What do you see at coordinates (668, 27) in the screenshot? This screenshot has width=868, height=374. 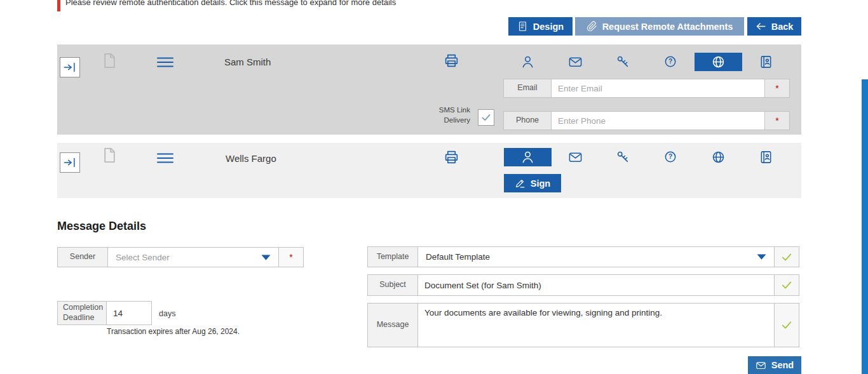 I see `request-remote-attachments-label: Request Remote Attachments` at bounding box center [668, 27].